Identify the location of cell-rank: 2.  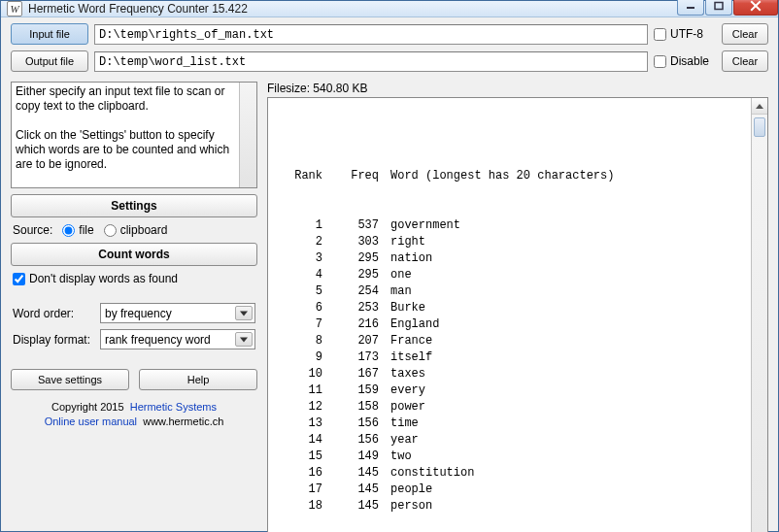
(297, 243).